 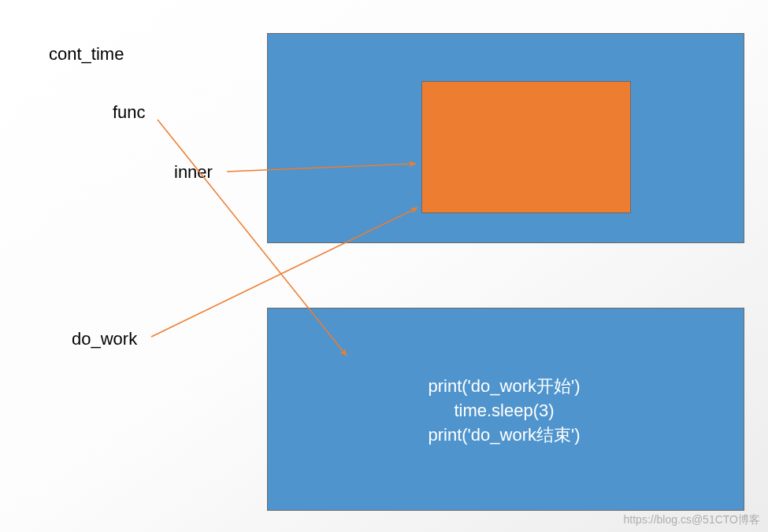 I want to click on cont-time-label: cont_time, so click(x=87, y=54).